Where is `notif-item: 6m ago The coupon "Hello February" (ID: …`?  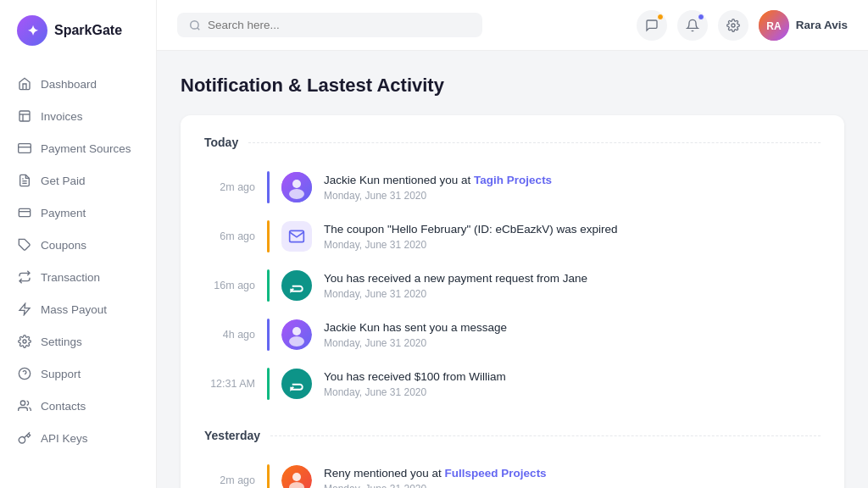 notif-item: 6m ago The coupon "Hello February" (ID: … is located at coordinates (512, 236).